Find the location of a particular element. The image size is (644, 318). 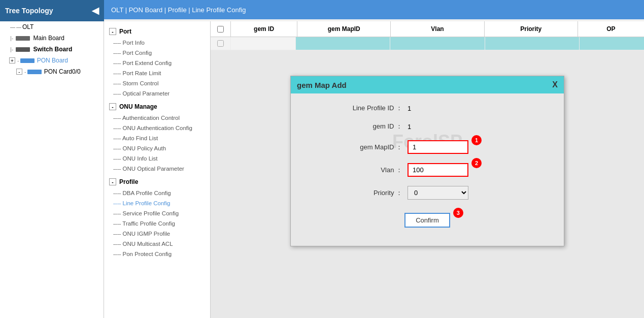

sidebar-title: Tree Topology is located at coordinates (29, 11).